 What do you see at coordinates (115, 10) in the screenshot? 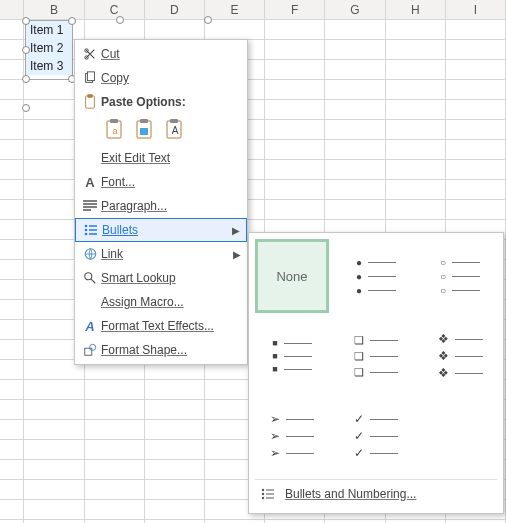
I see `col-header: C` at bounding box center [115, 10].